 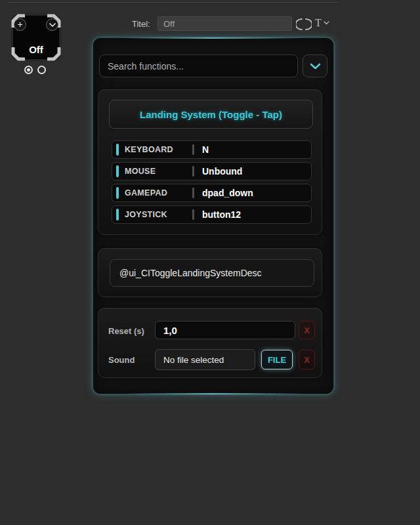 What do you see at coordinates (211, 215) in the screenshot?
I see `binding-row-joystick: JOYSTICK button12` at bounding box center [211, 215].